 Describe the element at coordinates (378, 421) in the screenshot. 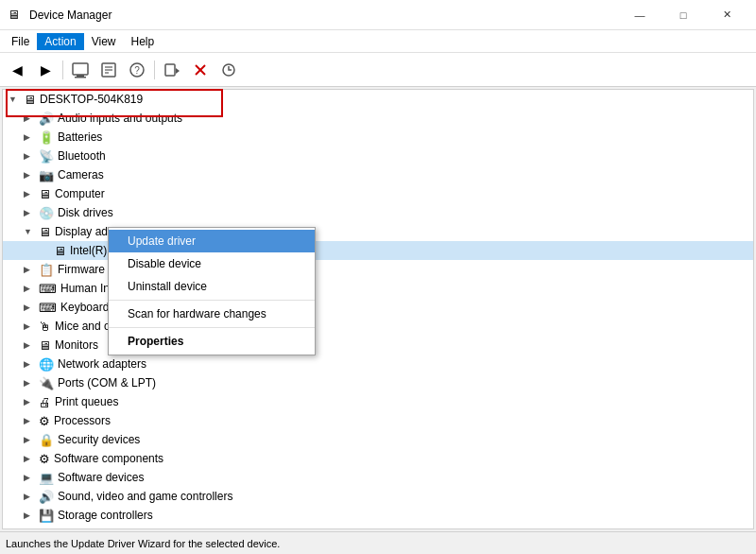

I see `tree-item: ▶⚙Processors` at that location.